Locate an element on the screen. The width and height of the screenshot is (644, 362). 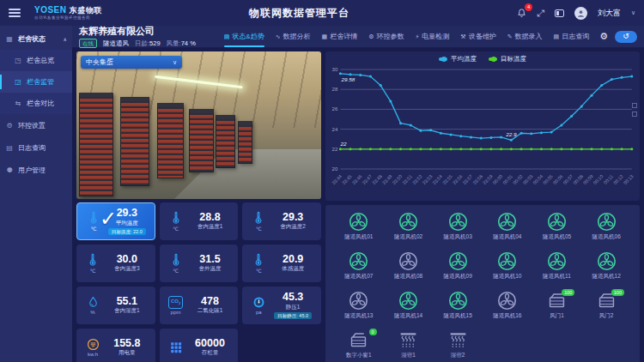
stat-card-存栏量: 60000存栏量 is located at coordinates (199, 345).